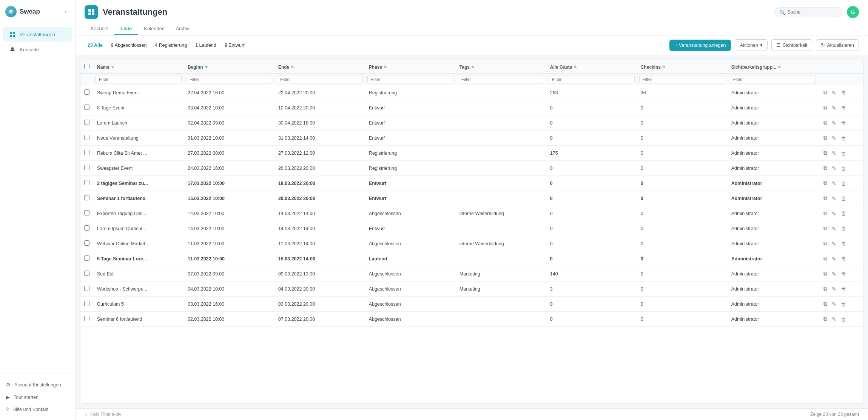 This screenshot has height=420, width=868. What do you see at coordinates (87, 67) in the screenshot?
I see `select-all-header` at bounding box center [87, 67].